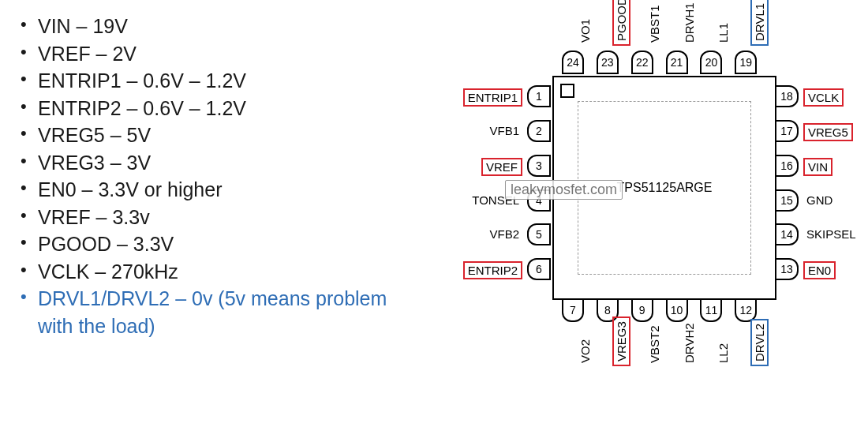 This screenshot has width=868, height=427. I want to click on pin-23: 23, so click(608, 62).